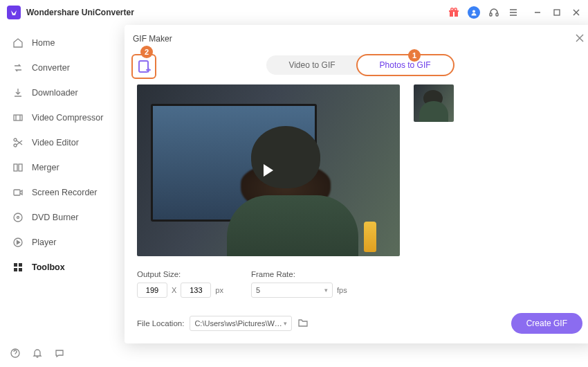  I want to click on titlebar: Wondershare UniConverter, so click(294, 12).